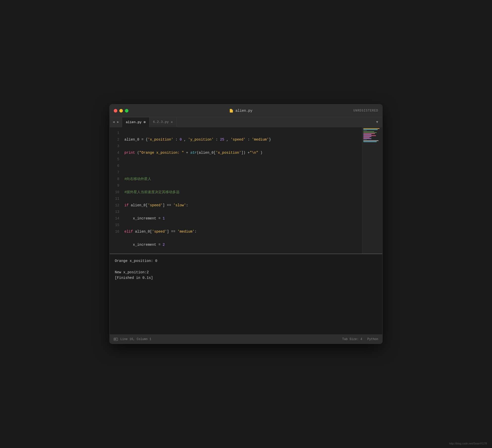  I want to click on maximize-button, so click(127, 111).